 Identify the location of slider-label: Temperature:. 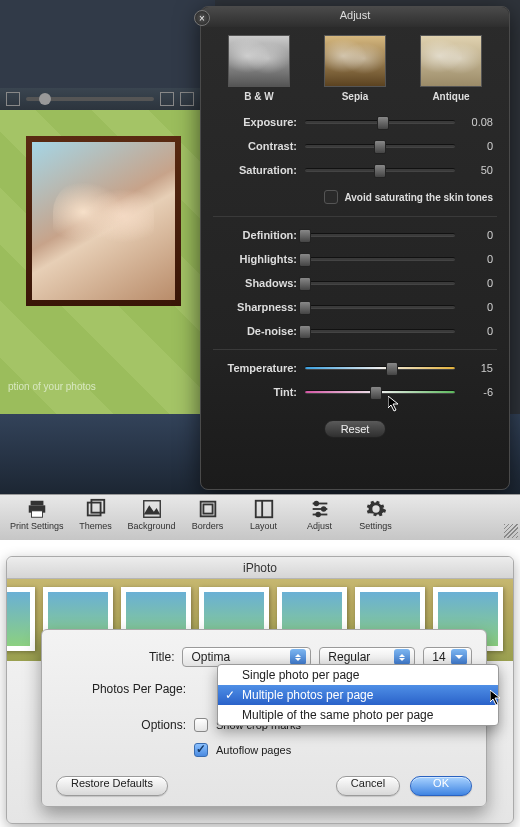
(257, 368).